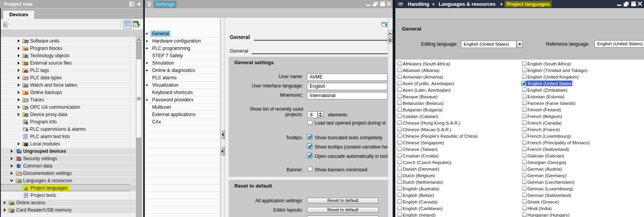  What do you see at coordinates (26, 64) in the screenshot?
I see `svg-text: 01` at bounding box center [26, 64].